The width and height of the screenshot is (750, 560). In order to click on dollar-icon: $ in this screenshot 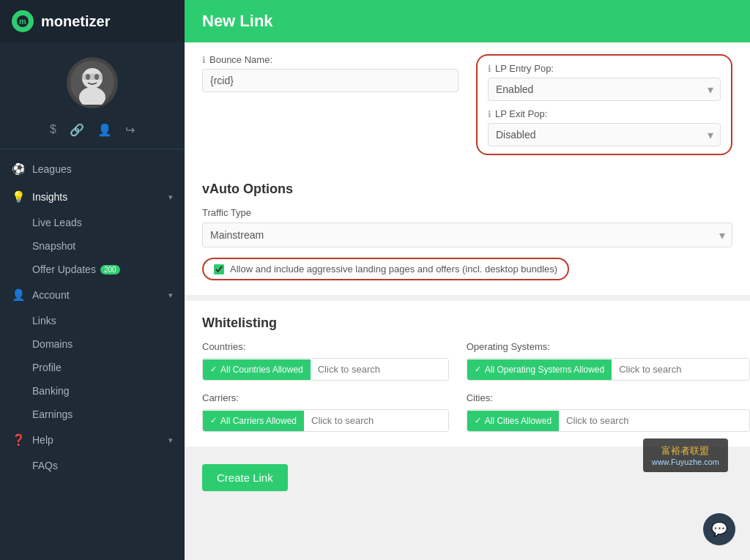, I will do `click(53, 130)`.